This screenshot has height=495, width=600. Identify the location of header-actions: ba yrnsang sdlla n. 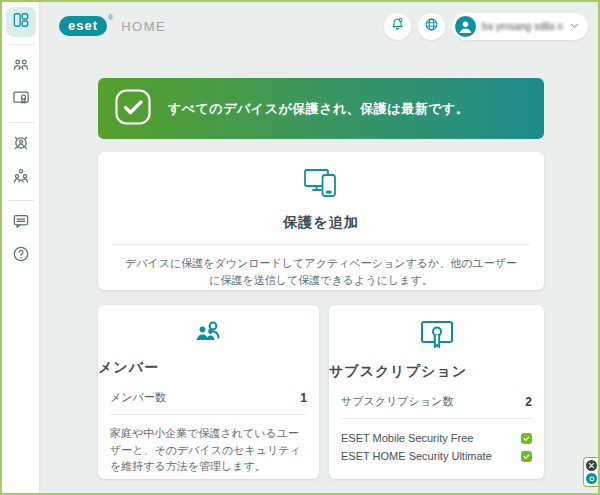
(486, 26).